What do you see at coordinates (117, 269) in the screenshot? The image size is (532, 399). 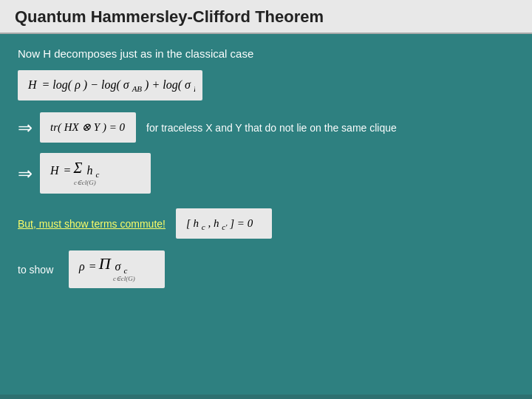 I see `formula5-box: ρ = Π σ c c∈cl(G)` at bounding box center [117, 269].